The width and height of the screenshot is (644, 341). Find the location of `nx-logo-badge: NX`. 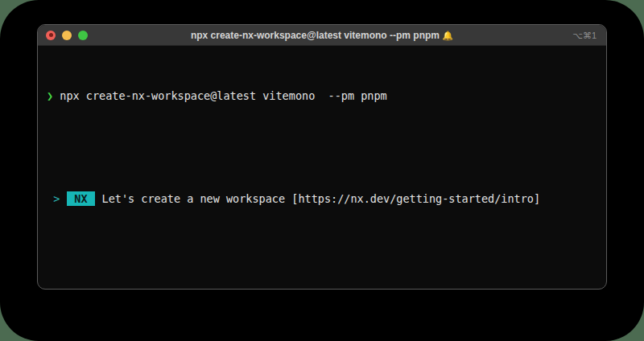

nx-logo-badge: NX is located at coordinates (80, 199).